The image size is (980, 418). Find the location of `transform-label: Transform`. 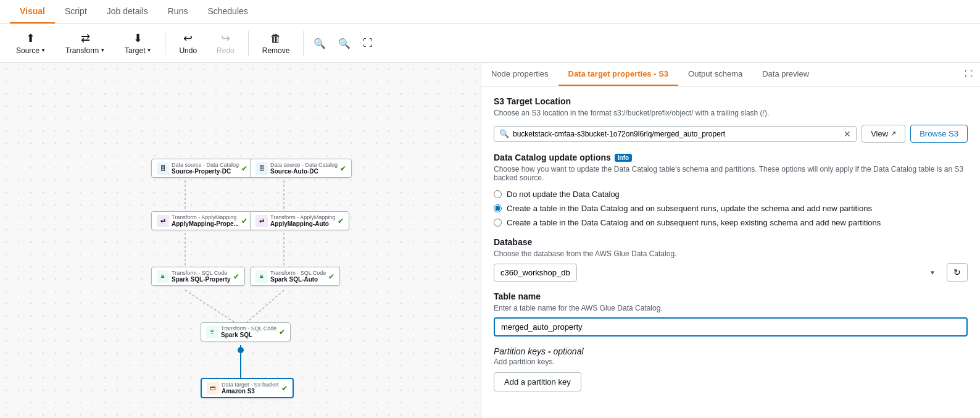

transform-label: Transform is located at coordinates (82, 51).